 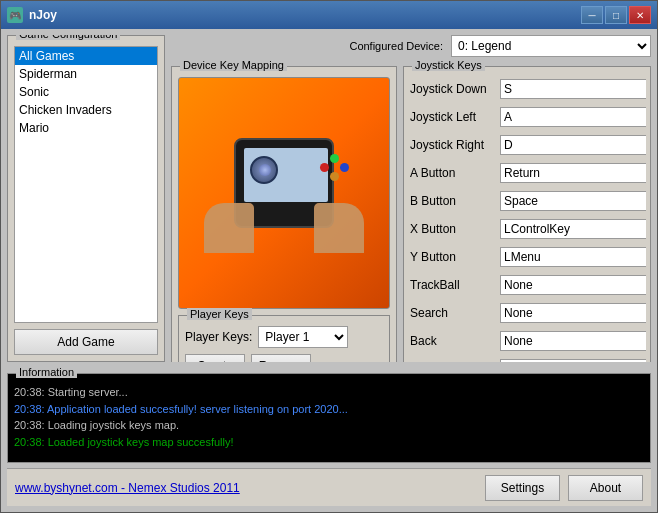 I want to click on configured-device-bar: Configured Device: 0: Legend, so click(x=411, y=46).